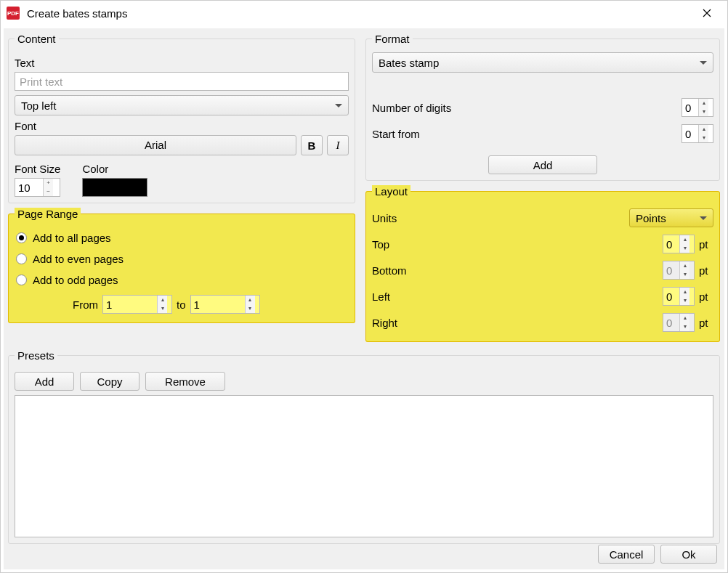 The image size is (728, 573). Describe the element at coordinates (697, 134) in the screenshot. I see `start-spinner: ▴▾` at that location.